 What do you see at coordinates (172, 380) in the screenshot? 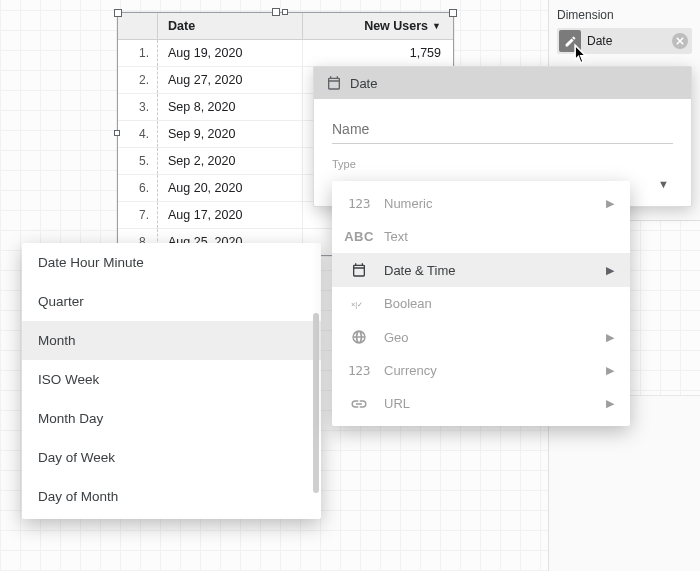
I see `subtype-menu-item: ISO Week` at bounding box center [172, 380].